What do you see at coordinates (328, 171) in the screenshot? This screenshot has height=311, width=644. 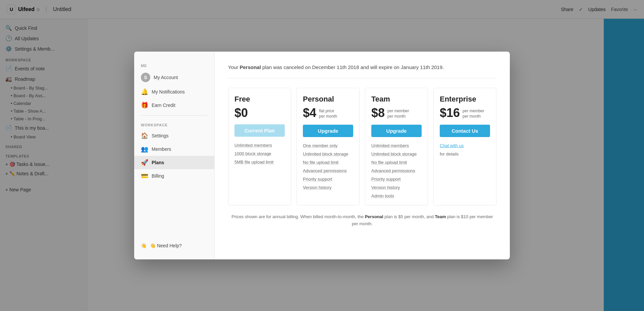 I see `personal-feature-4: Advanced permissions` at bounding box center [328, 171].